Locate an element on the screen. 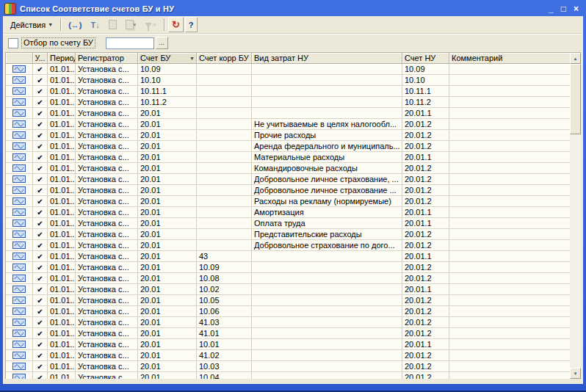 The width and height of the screenshot is (586, 392). table-row: ✔ 01.01.... Установка с... 10.10 10.10 is located at coordinates (289, 81).